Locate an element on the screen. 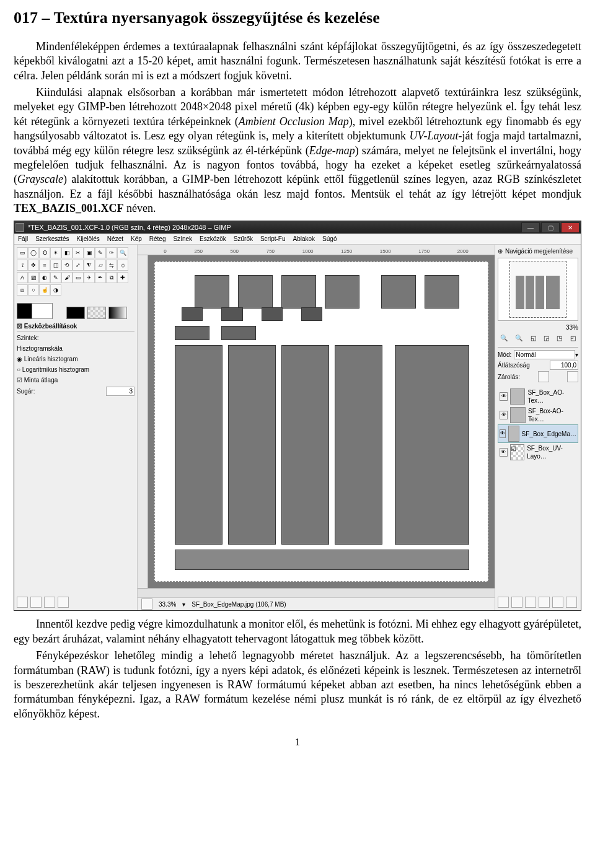 Image resolution: width=595 pixels, height=868 pixels. lock-alpha-icon is located at coordinates (573, 377).